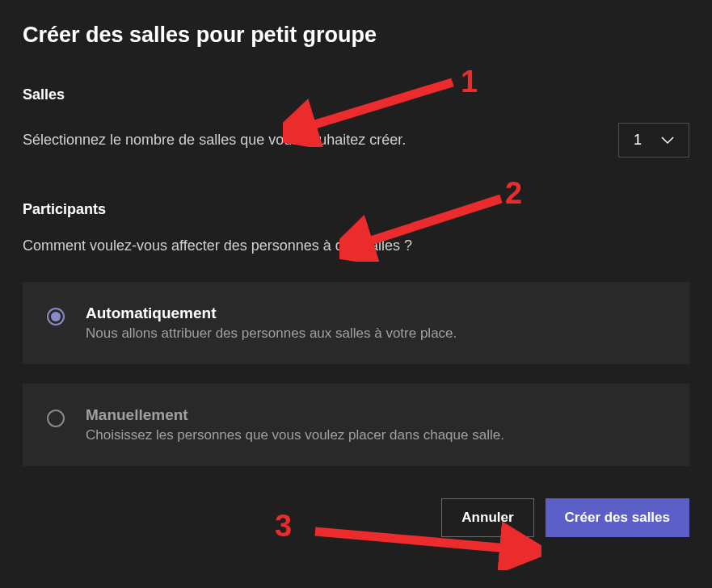 The width and height of the screenshot is (712, 588). What do you see at coordinates (375, 425) in the screenshot?
I see `option-manual-text: Manuellement Choisissez les personnes qu…` at bounding box center [375, 425].